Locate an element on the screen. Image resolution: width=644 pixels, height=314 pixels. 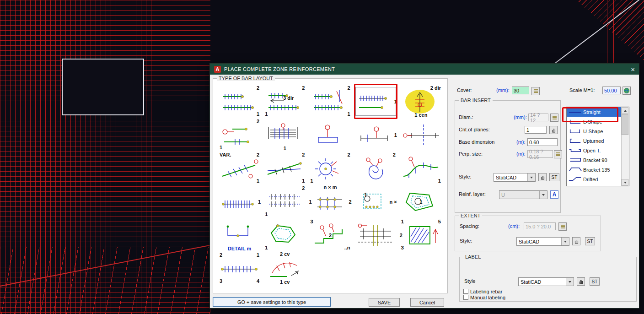
base-dimension-input: 0.60 is located at coordinates (542, 142).